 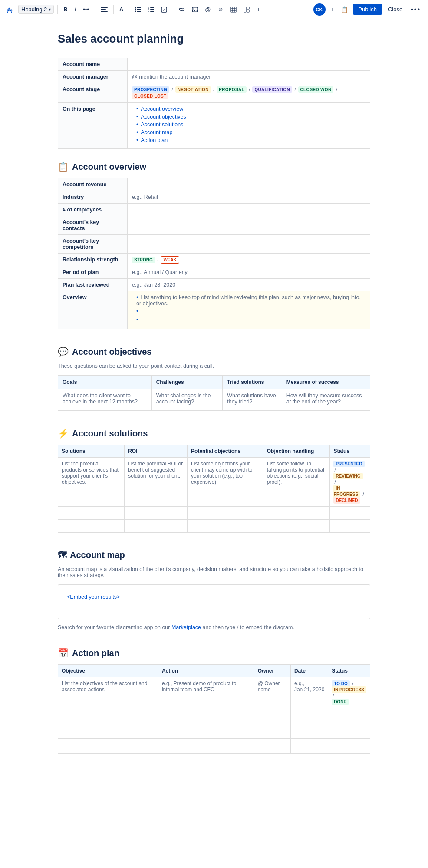 What do you see at coordinates (348, 476) in the screenshot?
I see `badge-reviewing: REVIEWING` at bounding box center [348, 476].